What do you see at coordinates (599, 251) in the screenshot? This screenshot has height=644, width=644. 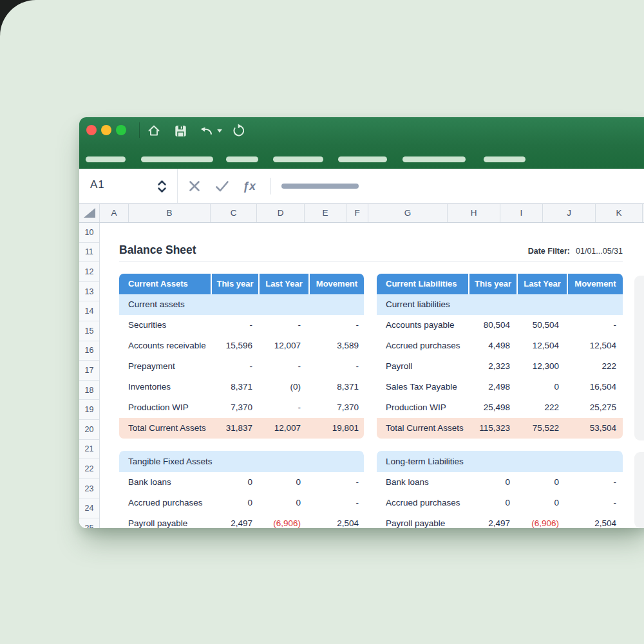 I see `date-filter-value: 01/01...05/31` at bounding box center [599, 251].